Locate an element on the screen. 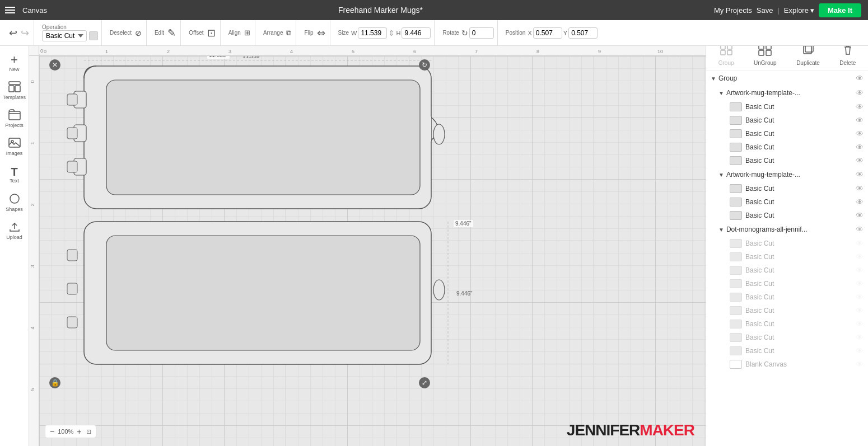 Image resolution: width=868 pixels, height=446 pixels. sidebar-item-images: Images is located at coordinates (15, 147).